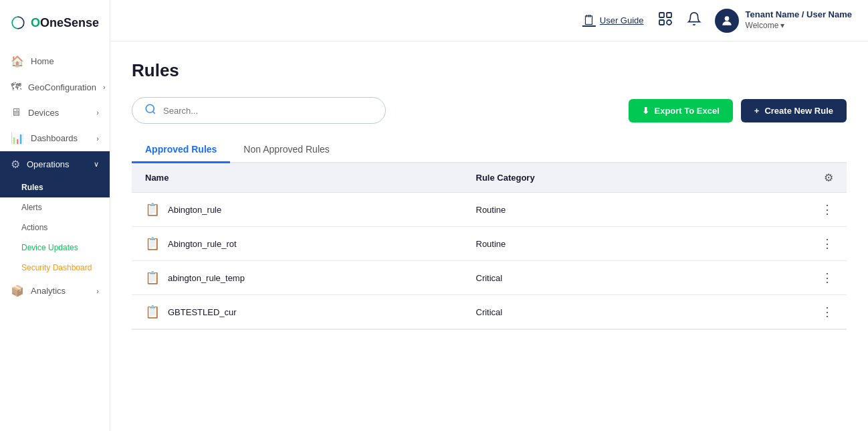  Describe the element at coordinates (55, 248) in the screenshot. I see `sidebar-item-device-updates: Device Updates` at that location.